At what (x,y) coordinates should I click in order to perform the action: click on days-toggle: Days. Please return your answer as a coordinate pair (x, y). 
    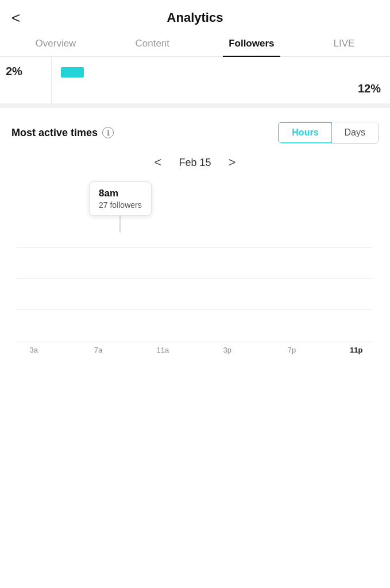
    Looking at the image, I should click on (355, 133).